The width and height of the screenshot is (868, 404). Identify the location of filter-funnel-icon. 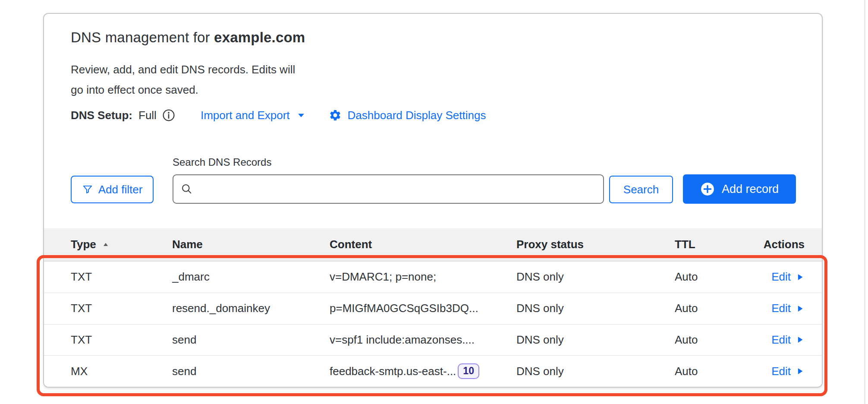
(88, 189).